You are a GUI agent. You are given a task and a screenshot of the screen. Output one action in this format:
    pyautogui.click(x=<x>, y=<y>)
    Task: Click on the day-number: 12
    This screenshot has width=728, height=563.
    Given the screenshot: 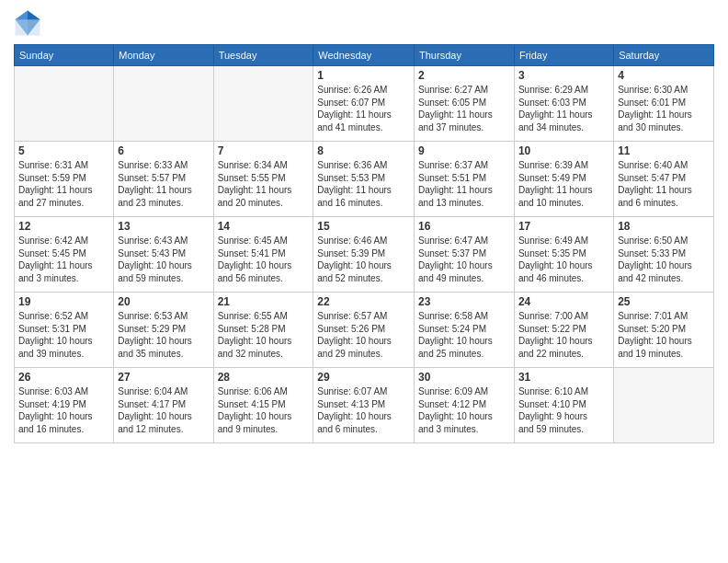 What is the action you would take?
    pyautogui.click(x=64, y=226)
    